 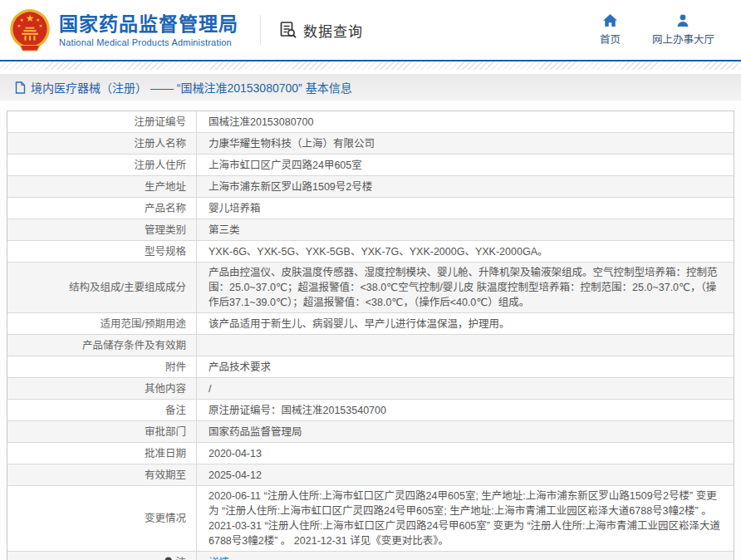 What do you see at coordinates (370, 66) in the screenshot?
I see `hatch-decoration-band` at bounding box center [370, 66].